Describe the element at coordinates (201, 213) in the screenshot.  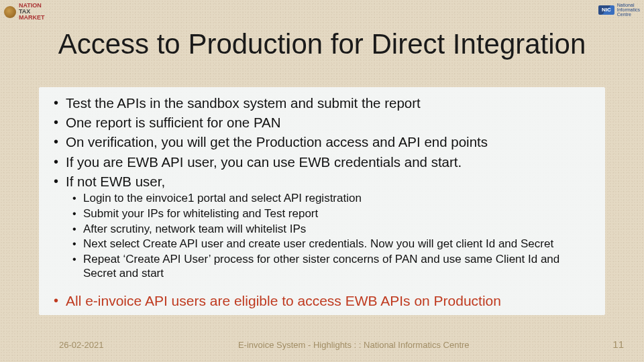
I see `bullet-text: Submit your IPs for whitelisting and Tes…` at that location.